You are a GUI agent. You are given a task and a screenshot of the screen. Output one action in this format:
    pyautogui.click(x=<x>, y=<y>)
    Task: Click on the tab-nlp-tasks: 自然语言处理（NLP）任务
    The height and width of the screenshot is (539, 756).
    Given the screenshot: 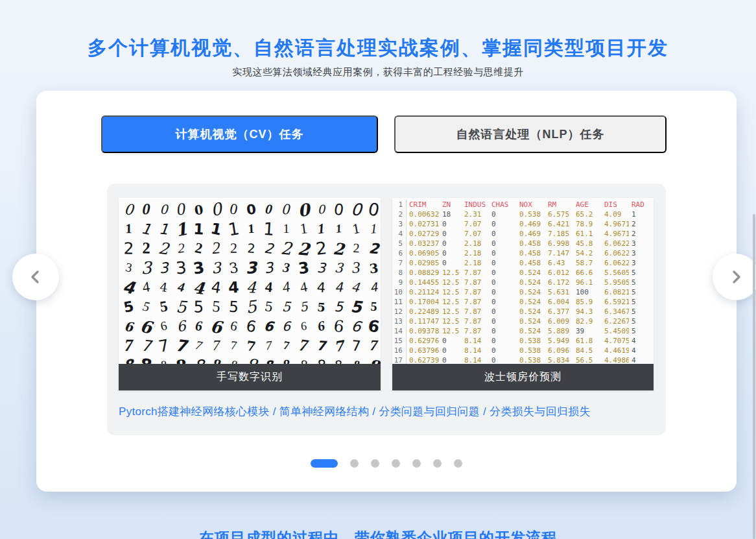 What is the action you would take?
    pyautogui.click(x=530, y=134)
    